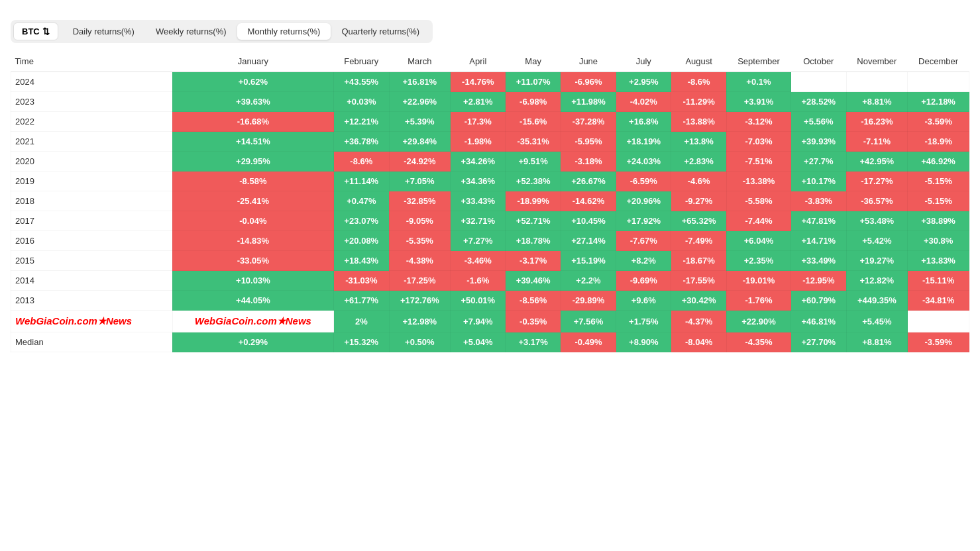  I want to click on col-header-time: Time, so click(92, 62).